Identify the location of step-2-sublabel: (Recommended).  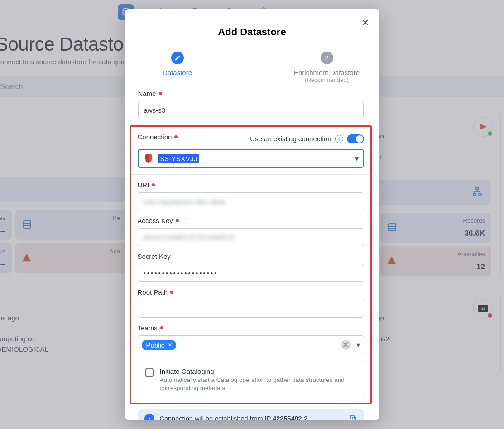
(327, 80).